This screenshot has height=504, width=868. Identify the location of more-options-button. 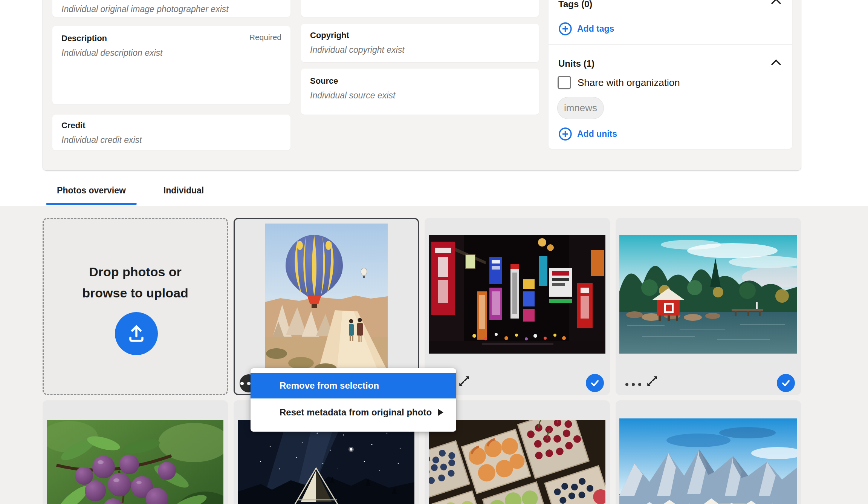
(633, 385).